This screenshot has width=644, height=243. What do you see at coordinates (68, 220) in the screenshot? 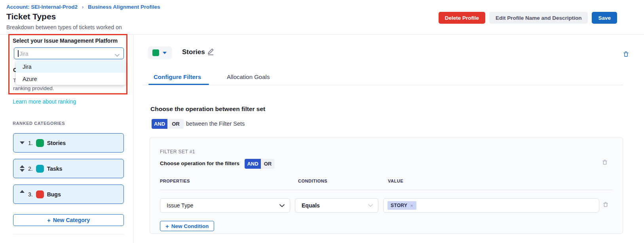
I see `new-category-button: + New Category` at bounding box center [68, 220].